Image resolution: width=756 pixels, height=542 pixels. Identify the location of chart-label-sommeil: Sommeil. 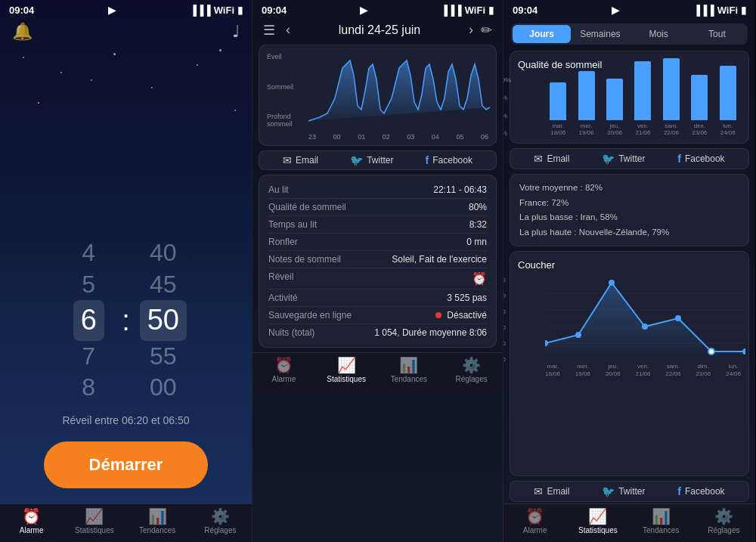
(280, 87).